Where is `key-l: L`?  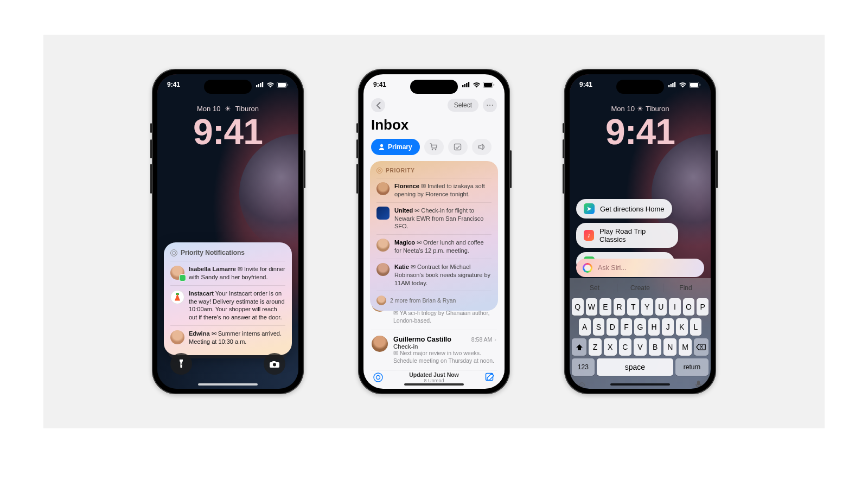 key-l: L is located at coordinates (696, 327).